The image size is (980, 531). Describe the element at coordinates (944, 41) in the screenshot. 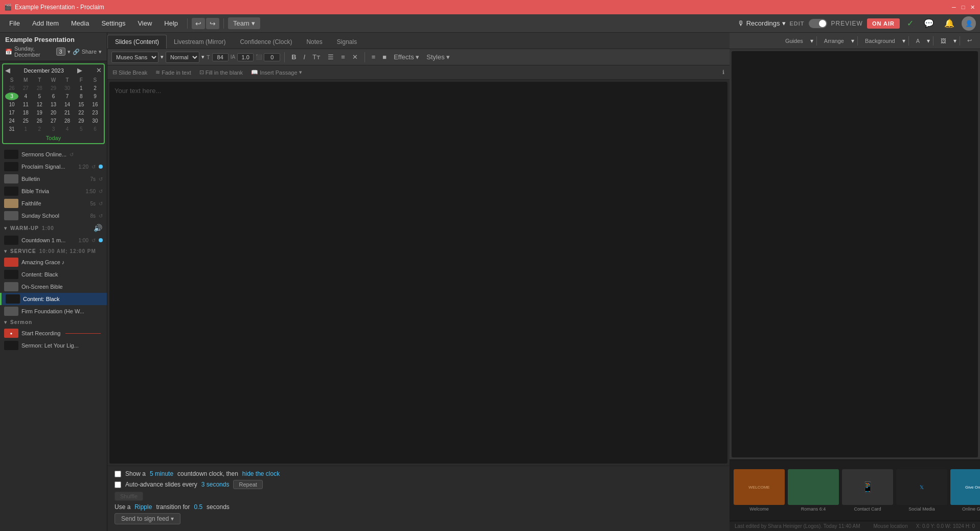

I see `image-button: 🖼` at that location.